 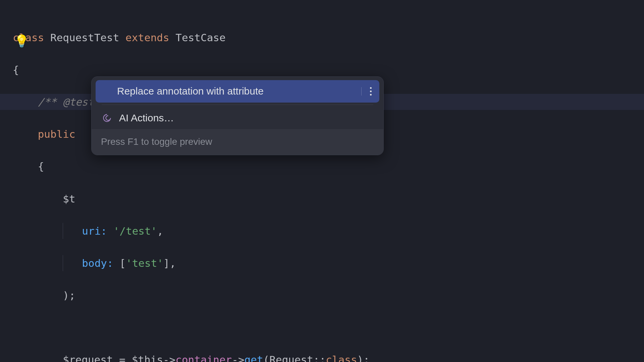 What do you see at coordinates (237, 116) in the screenshot?
I see `intention-popup: Replace annotation with attribute AI Act…` at bounding box center [237, 116].